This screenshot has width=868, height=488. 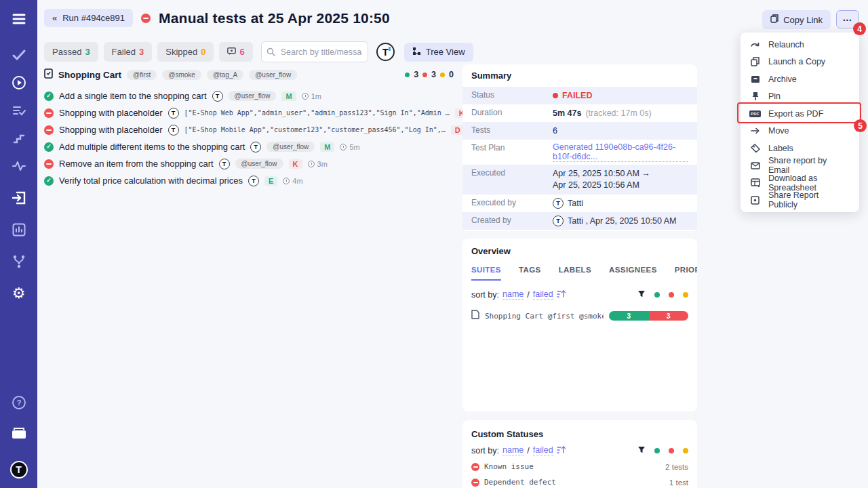 I want to click on version-control-icon, so click(x=19, y=262).